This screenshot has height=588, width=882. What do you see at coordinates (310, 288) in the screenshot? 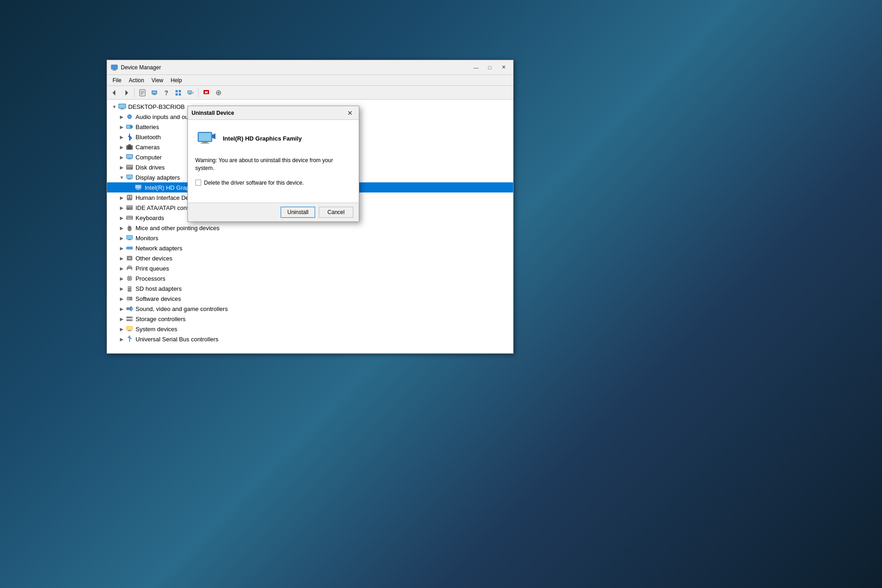
I see `tree-sd: ▶ SD host adapters` at bounding box center [310, 288].